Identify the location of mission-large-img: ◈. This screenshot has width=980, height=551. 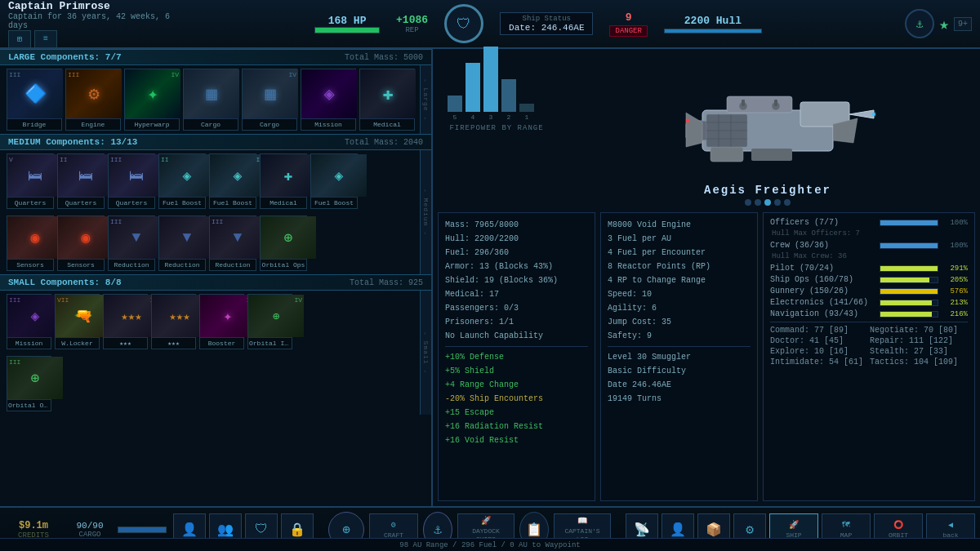
(329, 94).